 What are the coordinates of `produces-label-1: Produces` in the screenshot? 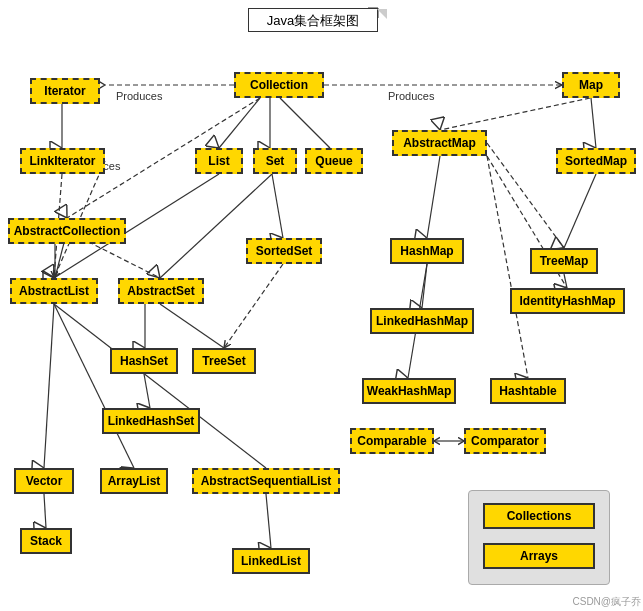 It's located at (139, 96).